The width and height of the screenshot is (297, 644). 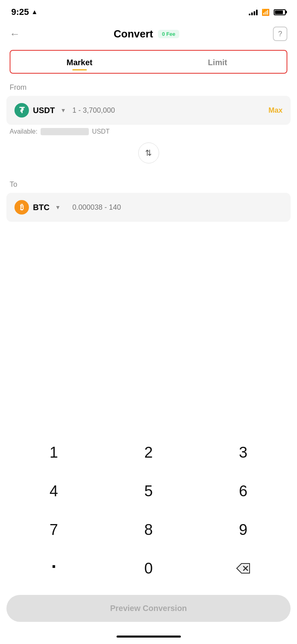 I want to click on tab-row: Market Limit, so click(x=149, y=62).